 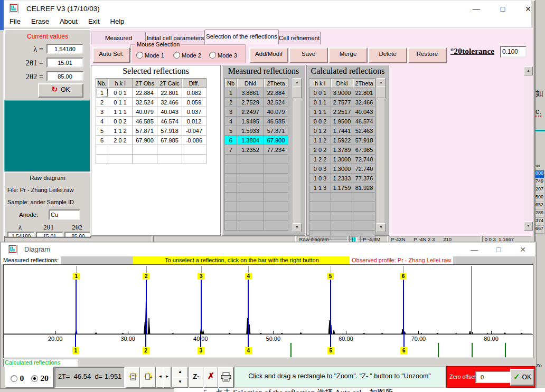 I want to click on table-row: 51.593357.871, so click(x=257, y=131).